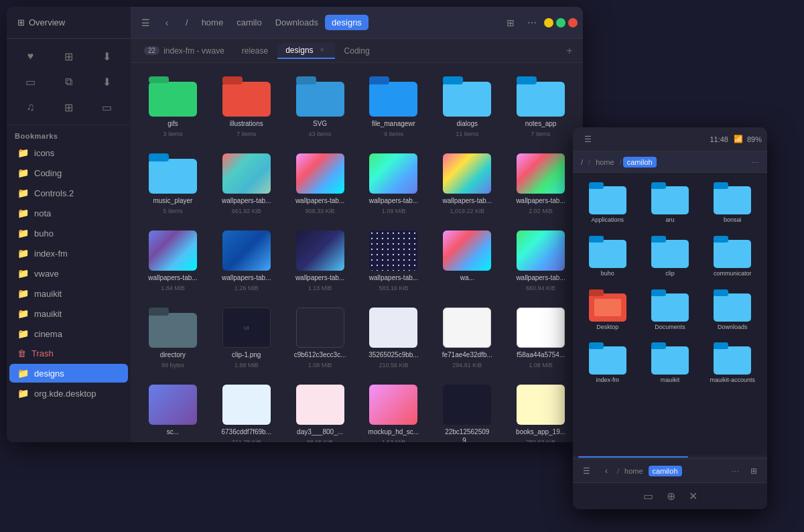 The image size is (804, 532). What do you see at coordinates (173, 134) in the screenshot?
I see `file-meta: 3 items` at bounding box center [173, 134].